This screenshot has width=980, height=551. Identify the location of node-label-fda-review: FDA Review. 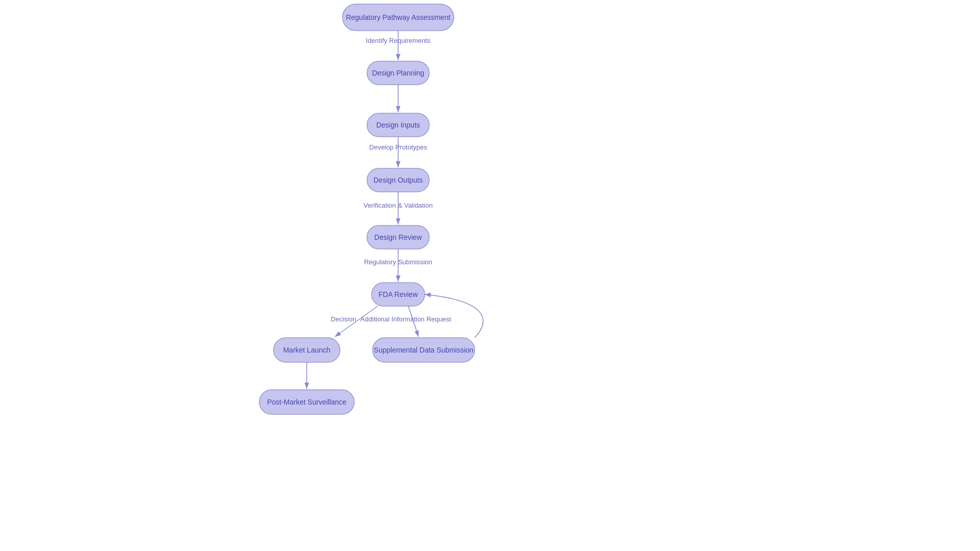
(398, 294).